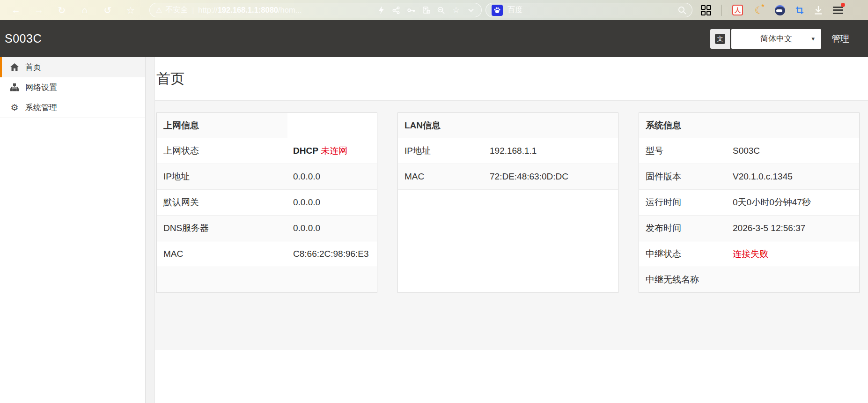  I want to click on zoom-out-icon, so click(441, 10).